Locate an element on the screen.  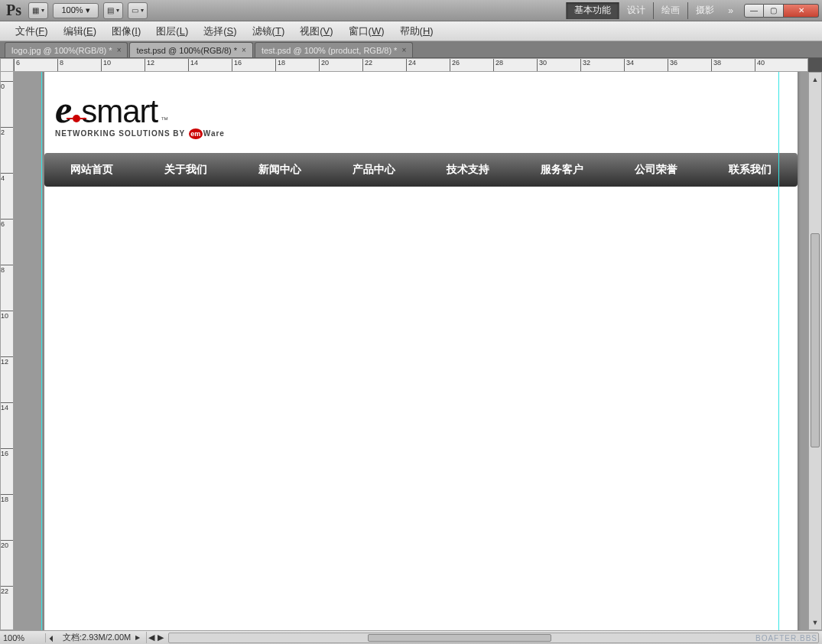
ruler-tick: 34 is located at coordinates (629, 66).